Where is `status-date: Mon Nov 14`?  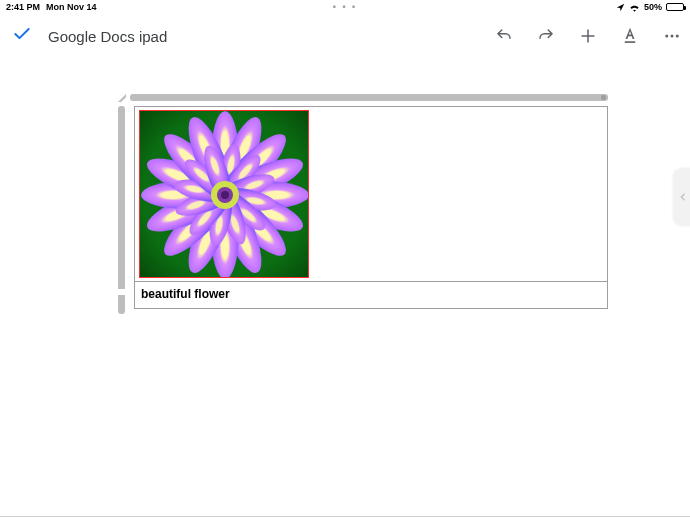
status-date: Mon Nov 14 is located at coordinates (72, 7).